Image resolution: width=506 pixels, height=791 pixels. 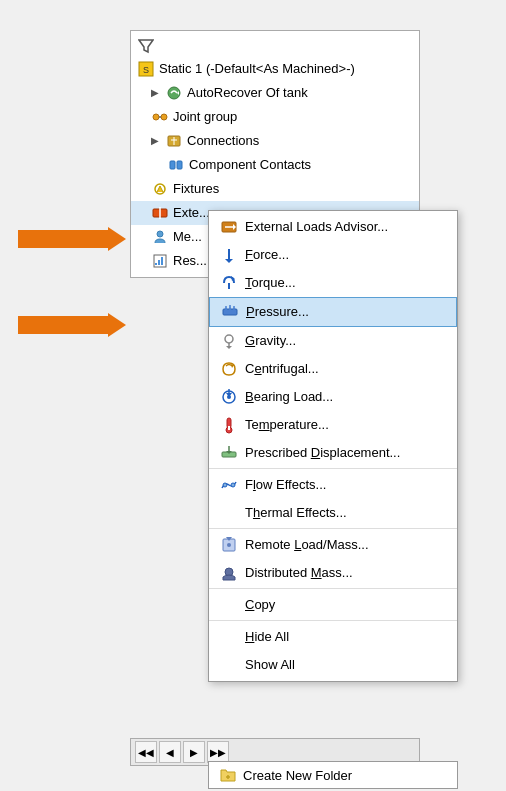 I want to click on pressure-icon, so click(x=230, y=312).